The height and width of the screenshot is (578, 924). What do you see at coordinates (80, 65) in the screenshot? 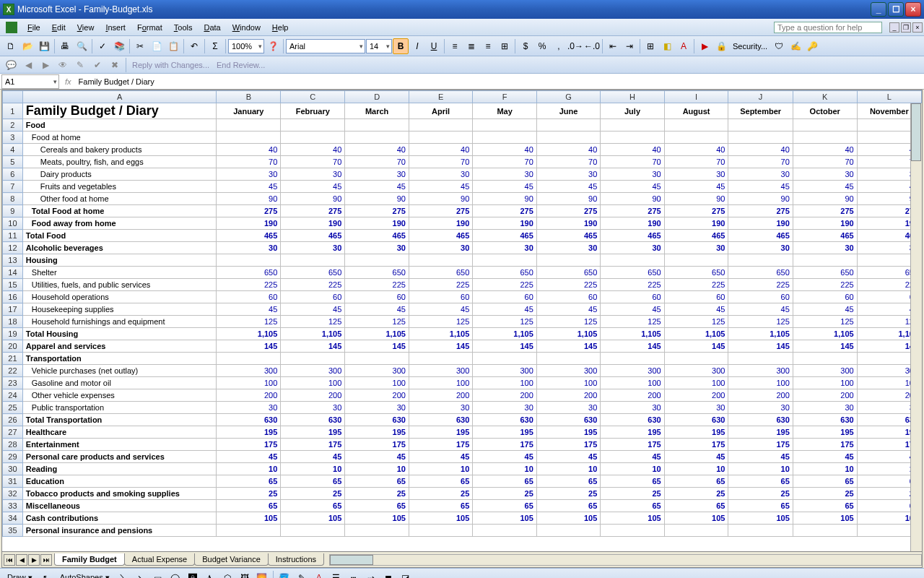
I see `review-track-icon: ✎` at bounding box center [80, 65].